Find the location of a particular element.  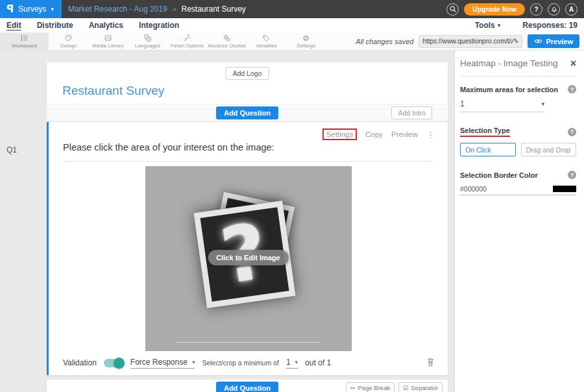

responses-count: Responses: 19 is located at coordinates (550, 25).